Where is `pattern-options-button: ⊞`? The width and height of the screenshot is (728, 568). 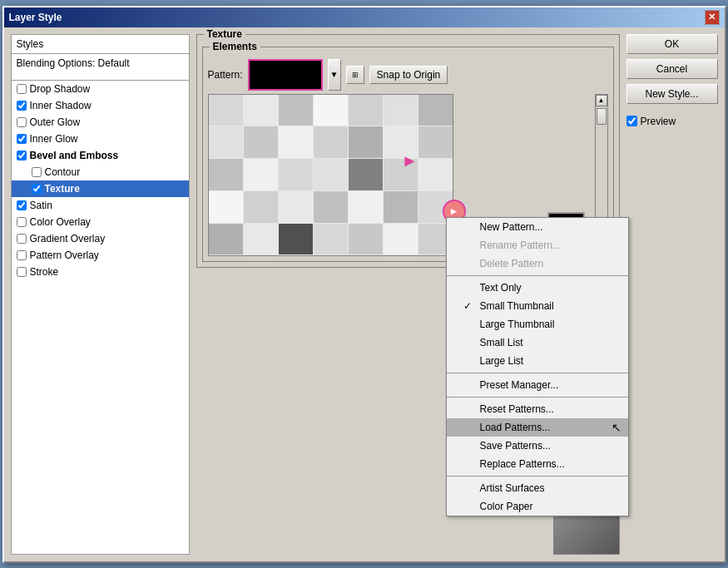 pattern-options-button: ⊞ is located at coordinates (355, 75).